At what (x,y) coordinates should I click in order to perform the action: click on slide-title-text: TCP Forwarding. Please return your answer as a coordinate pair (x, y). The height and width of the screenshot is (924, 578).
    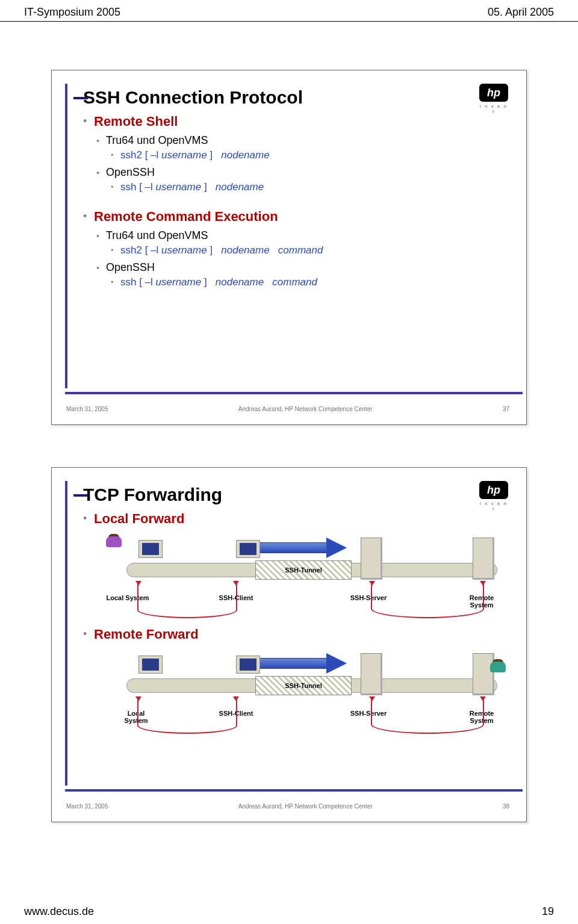
    Looking at the image, I should click on (153, 495).